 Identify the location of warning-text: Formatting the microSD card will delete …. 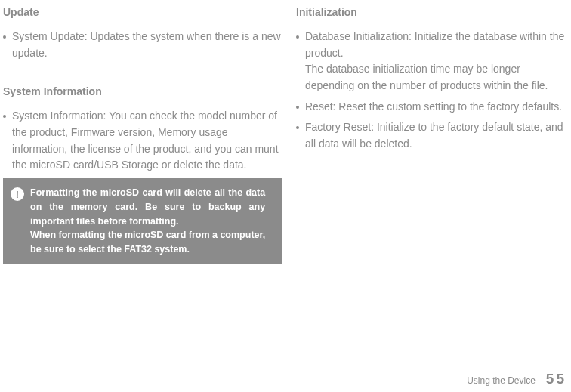
(148, 221).